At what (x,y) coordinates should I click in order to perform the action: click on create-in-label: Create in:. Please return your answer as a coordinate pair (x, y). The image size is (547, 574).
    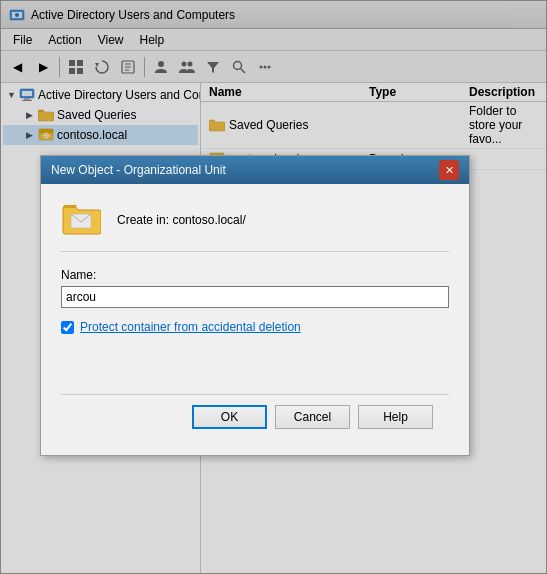
    Looking at the image, I should click on (143, 220).